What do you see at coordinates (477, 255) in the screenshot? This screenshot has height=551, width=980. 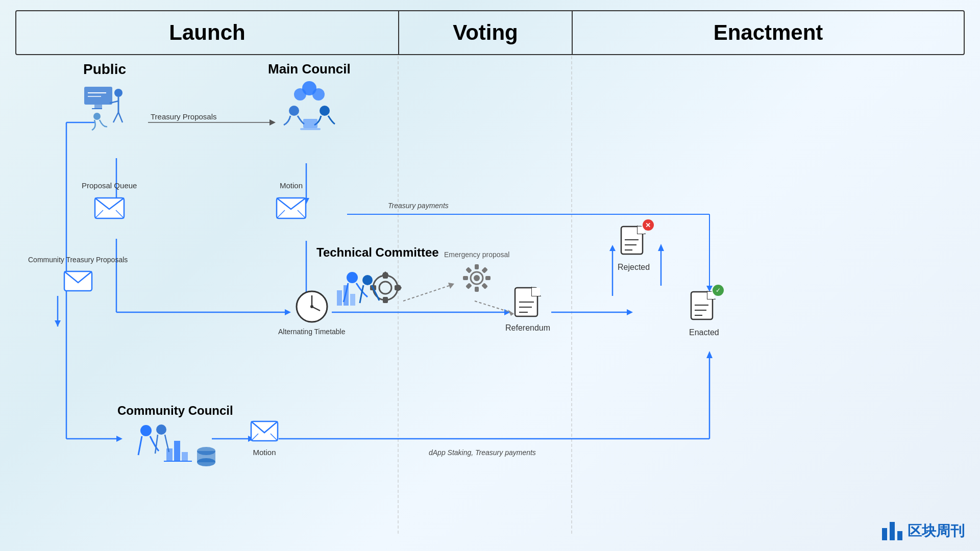 I see `emergency-proposal-label: Emergency proposal` at bounding box center [477, 255].